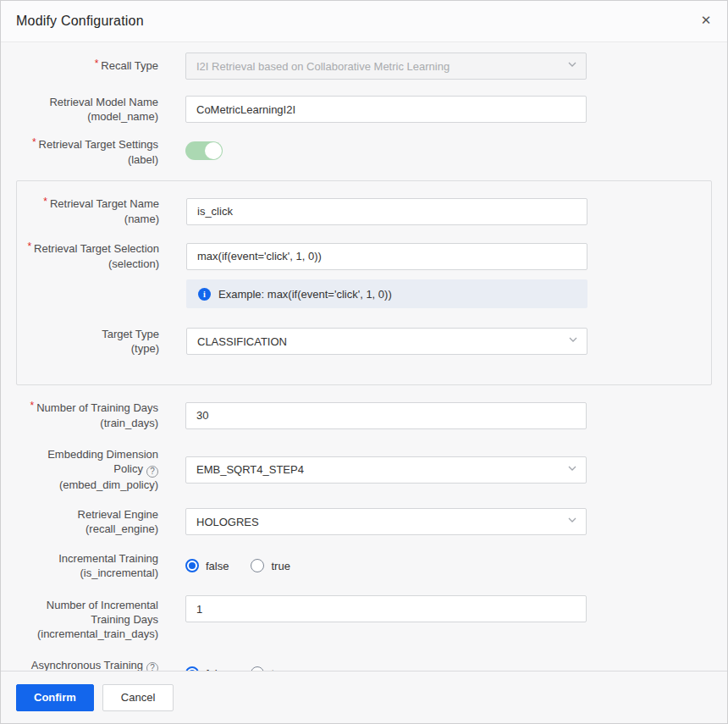 This screenshot has height=724, width=728. Describe the element at coordinates (364, 341) in the screenshot. I see `row-target-type: Target Type (type) CLASSIFICATION` at that location.